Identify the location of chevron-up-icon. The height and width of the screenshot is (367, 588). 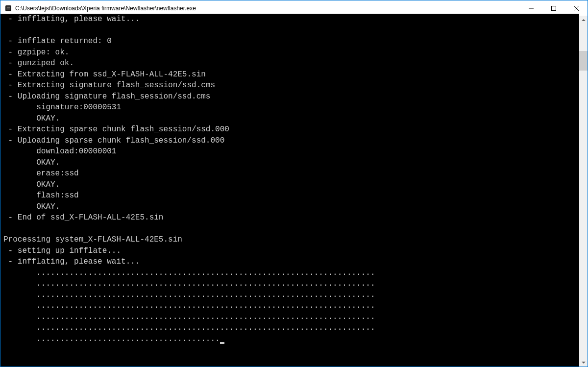
(584, 20).